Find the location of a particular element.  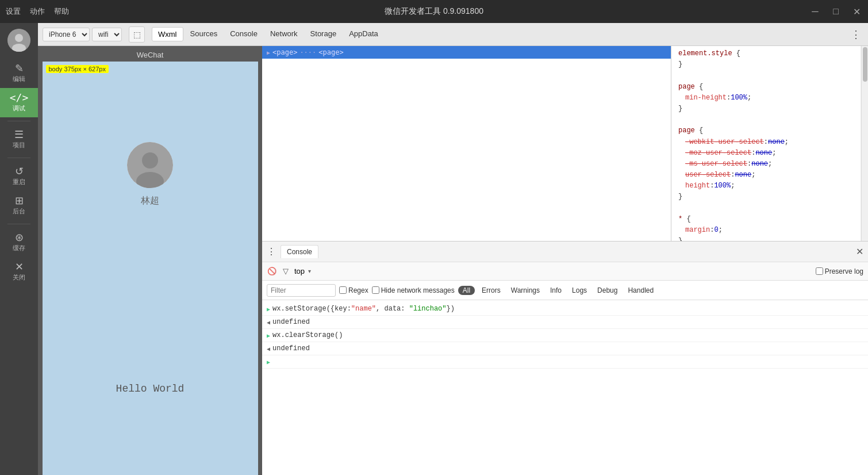

close-button: ✕ is located at coordinates (857, 12).